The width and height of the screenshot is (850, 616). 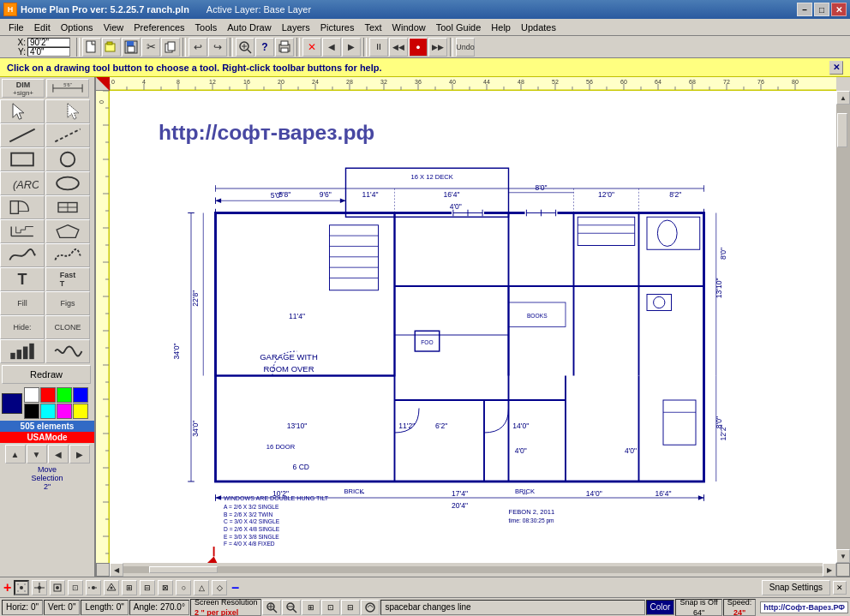 I want to click on undo-button: ↩, so click(x=198, y=47).